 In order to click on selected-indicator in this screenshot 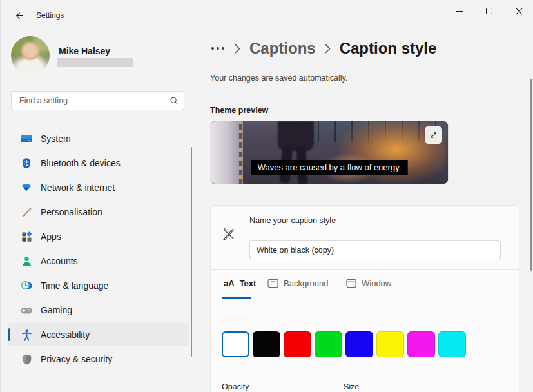, I will do `click(9, 335)`.